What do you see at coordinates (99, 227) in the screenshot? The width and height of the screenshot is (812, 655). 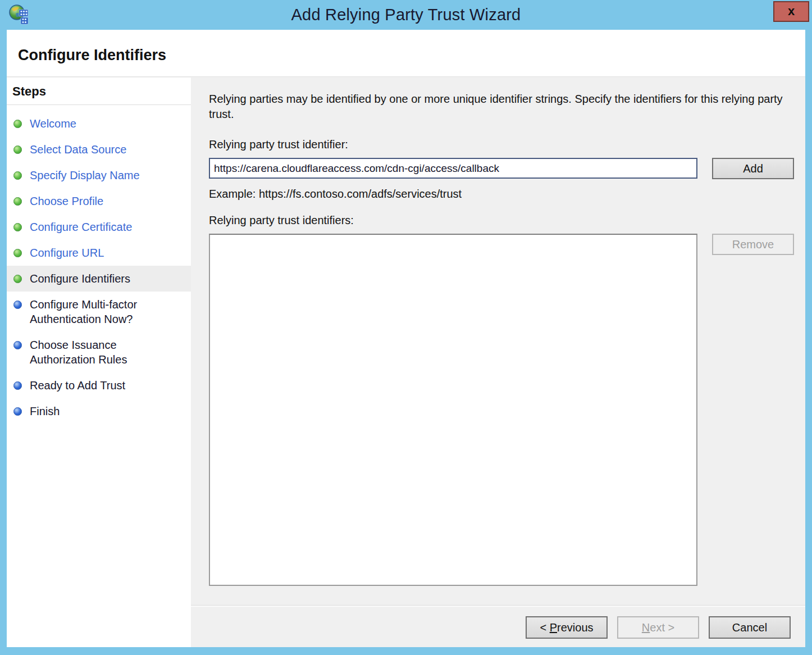 I see `step-configure-certificate: Configure Certificate` at bounding box center [99, 227].